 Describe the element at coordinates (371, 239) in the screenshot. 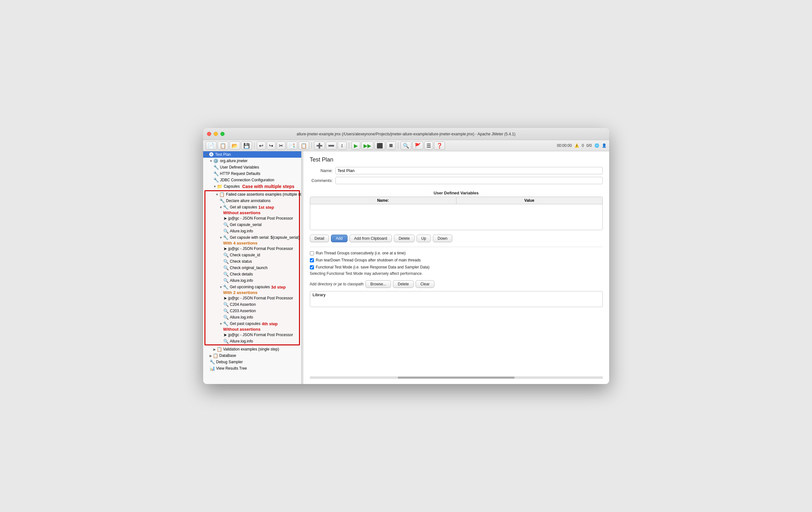

I see `add-from-clipboard-button: Add from Clipboard` at that location.